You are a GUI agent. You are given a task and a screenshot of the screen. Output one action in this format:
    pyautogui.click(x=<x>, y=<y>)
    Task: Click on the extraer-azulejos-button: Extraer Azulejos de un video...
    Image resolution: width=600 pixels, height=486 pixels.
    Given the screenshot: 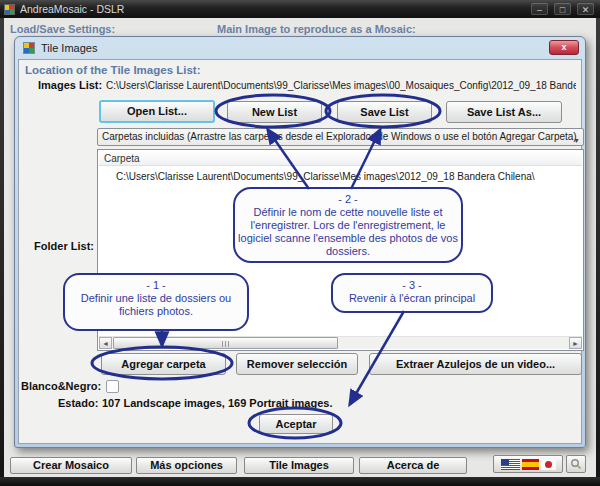 What is the action you would take?
    pyautogui.click(x=476, y=364)
    